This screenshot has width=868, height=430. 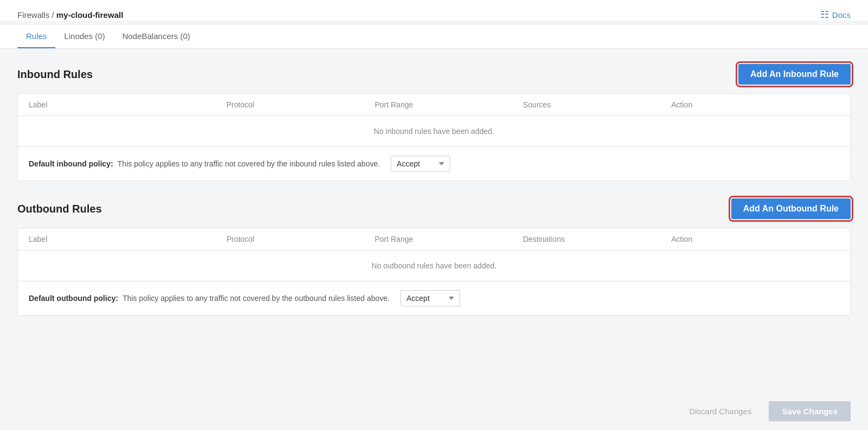 I want to click on tabs-row: Rules Linodes (0) NodeBalancers (0), so click(x=434, y=37).